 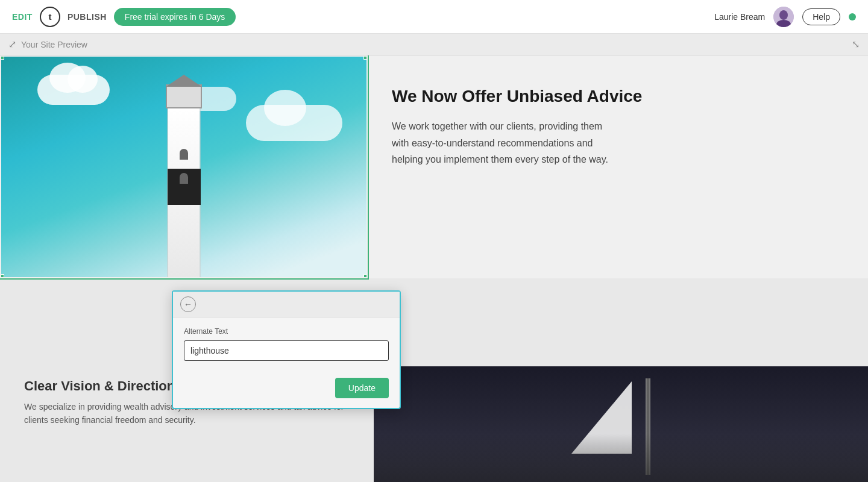 What do you see at coordinates (362, 388) in the screenshot?
I see `update-button: Update` at bounding box center [362, 388].